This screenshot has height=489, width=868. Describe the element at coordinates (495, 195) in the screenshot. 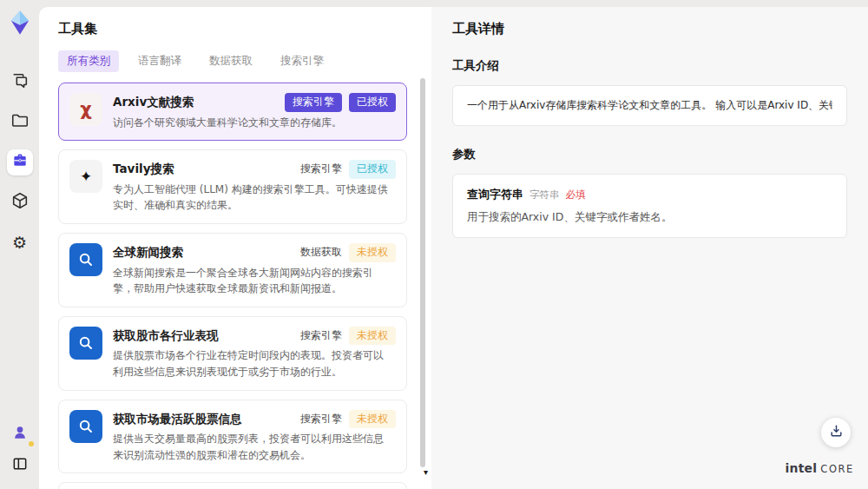

I see `param-name: 查询字符串` at that location.